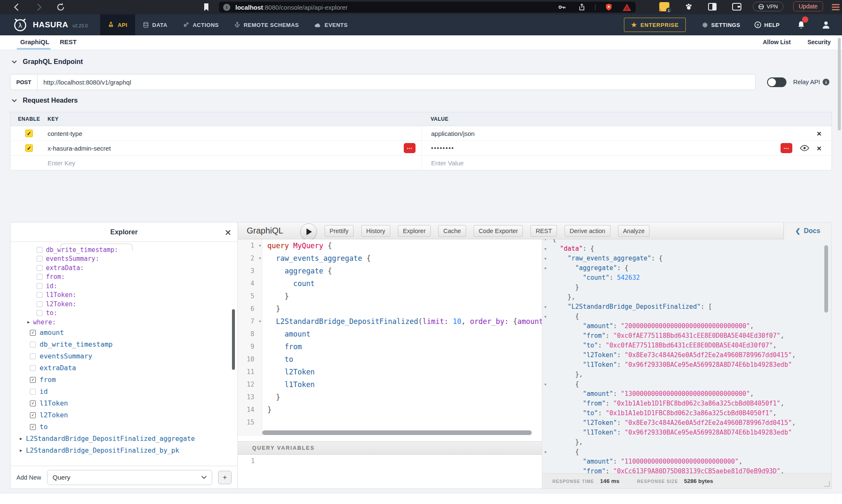 This screenshot has width=842, height=504. What do you see at coordinates (443, 148) in the screenshot?
I see `header-value-masked: ••••••••` at bounding box center [443, 148].